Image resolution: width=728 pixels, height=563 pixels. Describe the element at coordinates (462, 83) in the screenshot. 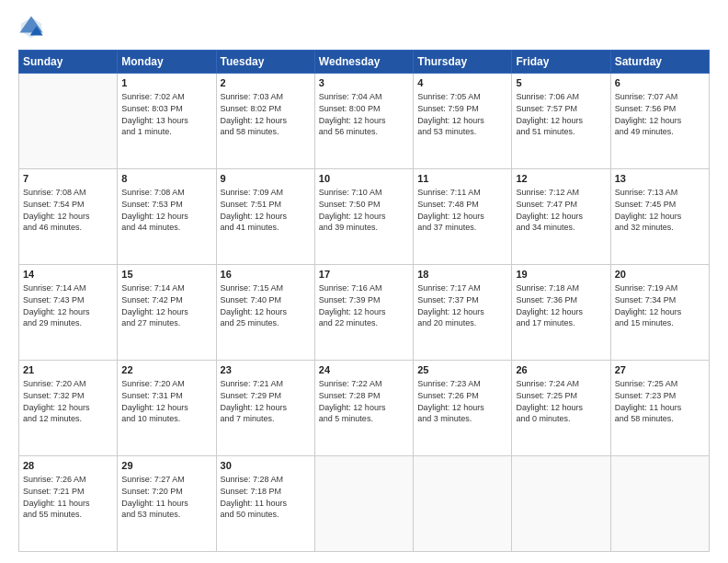

I see `day-number: 4` at that location.